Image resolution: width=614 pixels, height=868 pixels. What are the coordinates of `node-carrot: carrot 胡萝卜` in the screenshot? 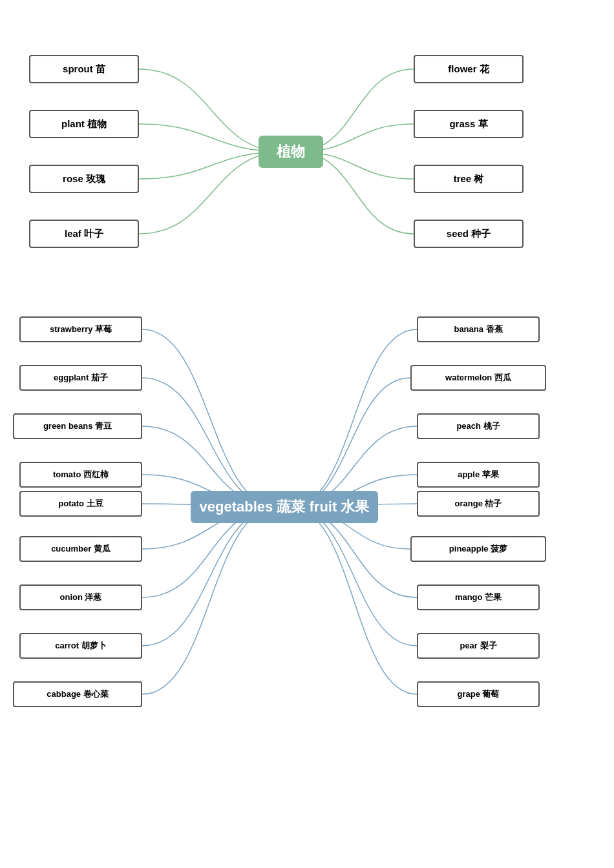 It's located at (81, 646).